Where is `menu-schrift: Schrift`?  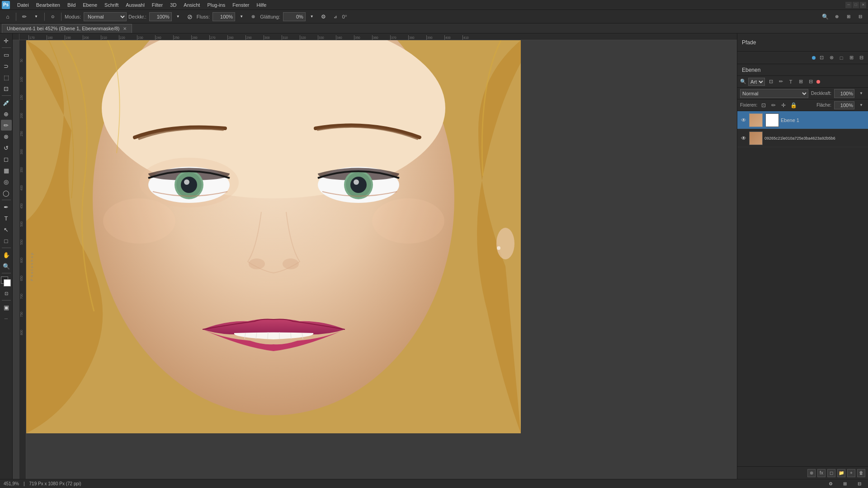 menu-schrift: Schrift is located at coordinates (111, 5).